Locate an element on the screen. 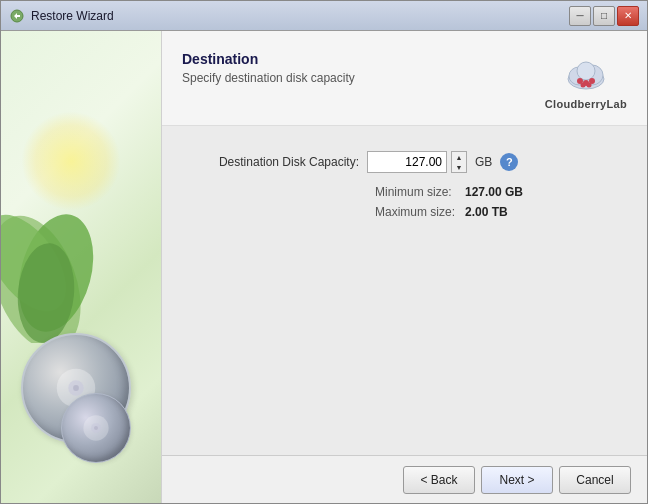 Image resolution: width=648 pixels, height=504 pixels. help-icon: ? is located at coordinates (509, 162).